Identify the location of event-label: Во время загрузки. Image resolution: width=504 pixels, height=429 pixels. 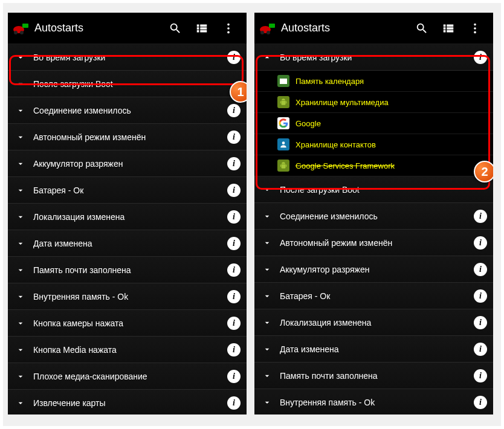
(131, 57).